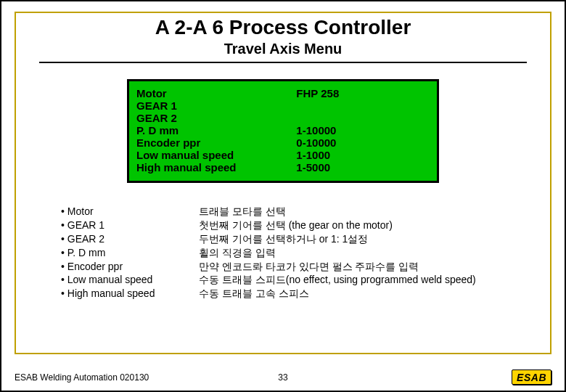 This screenshot has height=392, width=566. What do you see at coordinates (216, 106) in the screenshot?
I see `panel-label: GEAR 1` at bounding box center [216, 106].